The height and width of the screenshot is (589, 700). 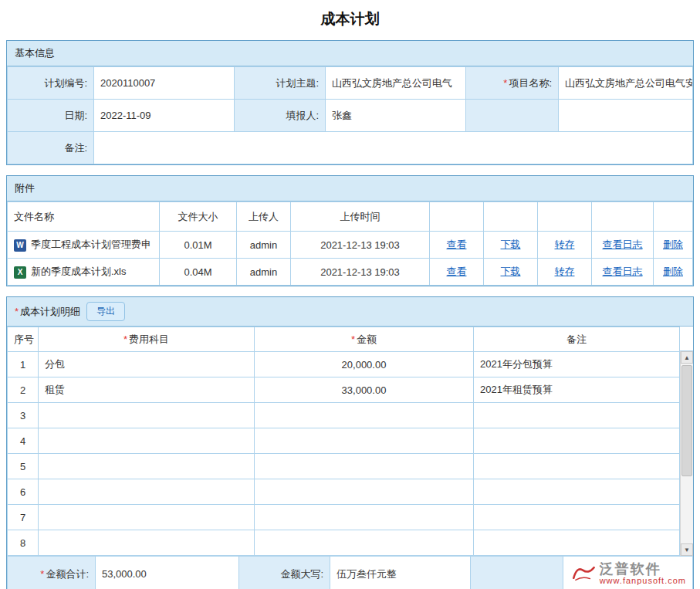 What do you see at coordinates (51, 148) in the screenshot?
I see `remark-label: 备注:` at bounding box center [51, 148].